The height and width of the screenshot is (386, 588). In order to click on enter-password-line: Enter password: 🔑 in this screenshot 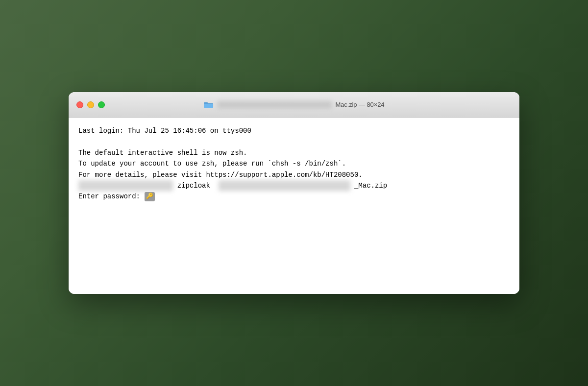, I will do `click(294, 196)`.